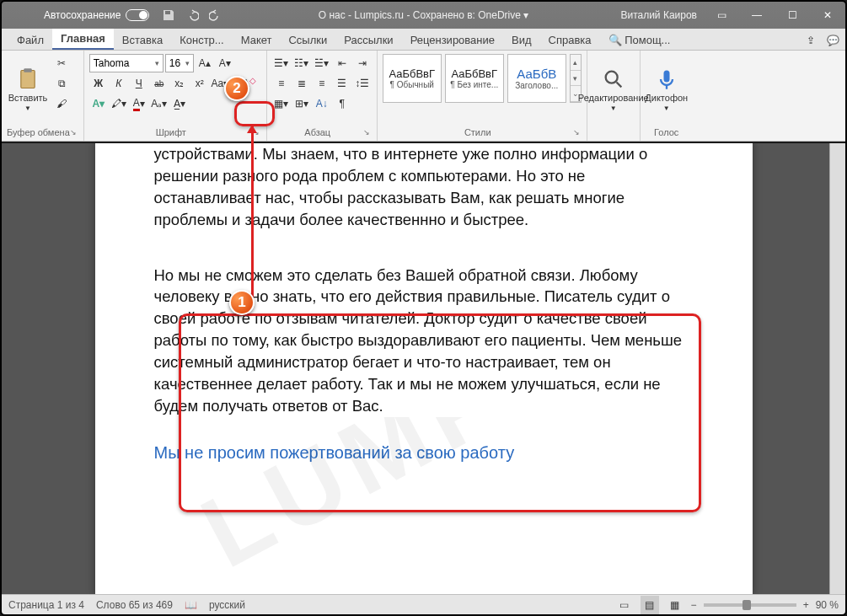 This screenshot has width=847, height=616. What do you see at coordinates (180, 83) in the screenshot?
I see `subscript-button: x₂` at bounding box center [180, 83].